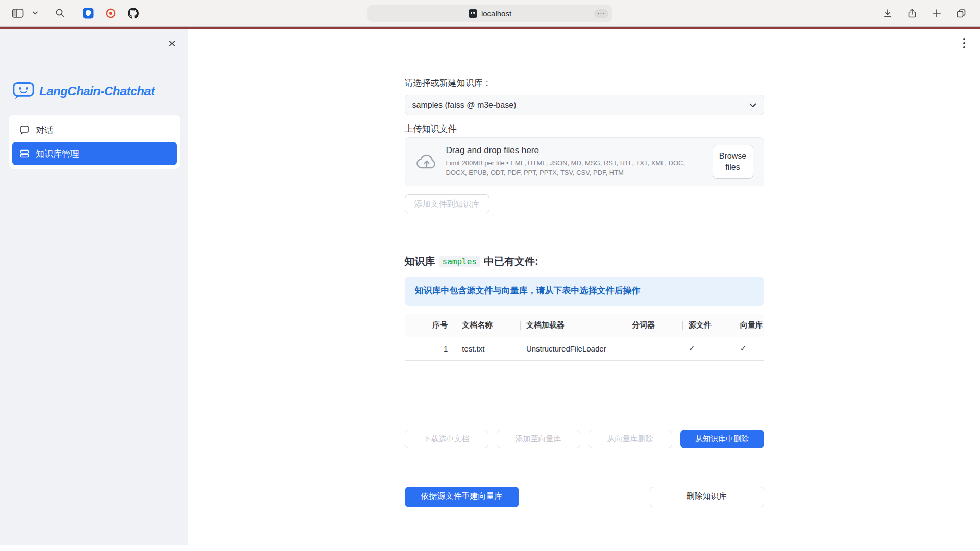  I want to click on chat-bubble-icon, so click(24, 130).